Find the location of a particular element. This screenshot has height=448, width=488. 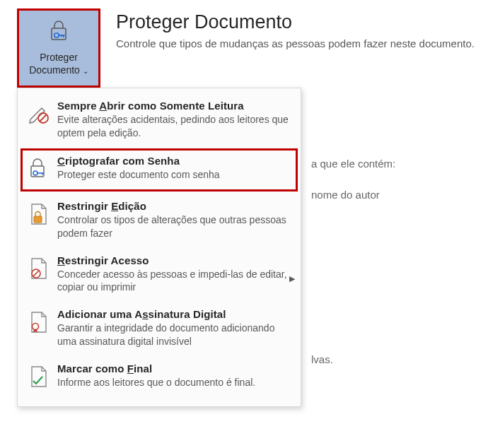

page-subtitle: Controle que tipos de mudanças as pessoa… is located at coordinates (296, 44).